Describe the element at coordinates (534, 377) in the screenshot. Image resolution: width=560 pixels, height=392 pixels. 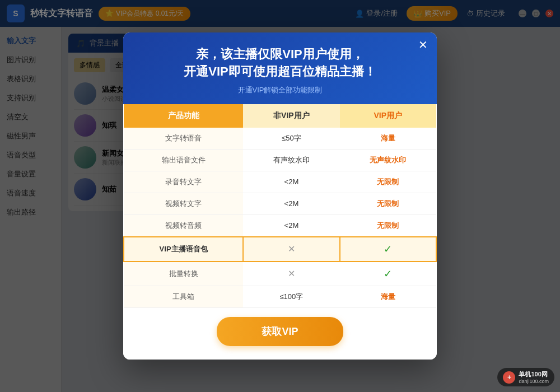
I see `watermark-text: 单机100网 danji100.com` at that location.